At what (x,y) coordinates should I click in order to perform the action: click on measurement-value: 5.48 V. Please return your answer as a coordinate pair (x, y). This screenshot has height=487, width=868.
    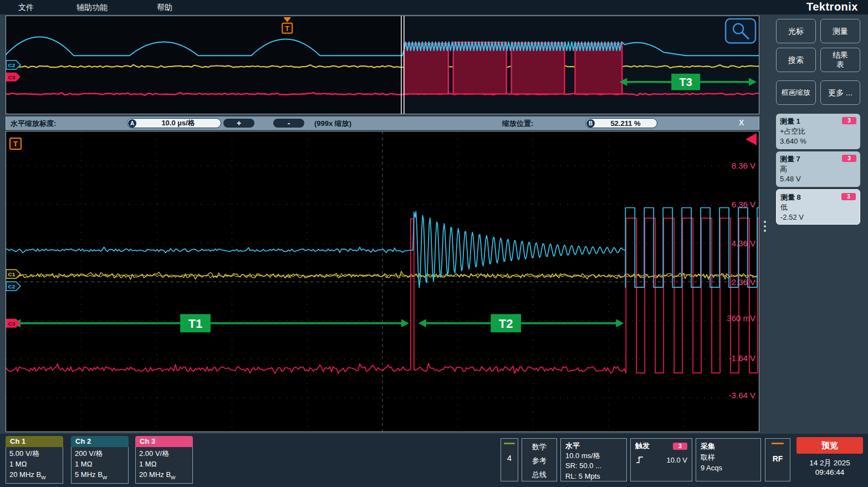
    Looking at the image, I should click on (818, 179).